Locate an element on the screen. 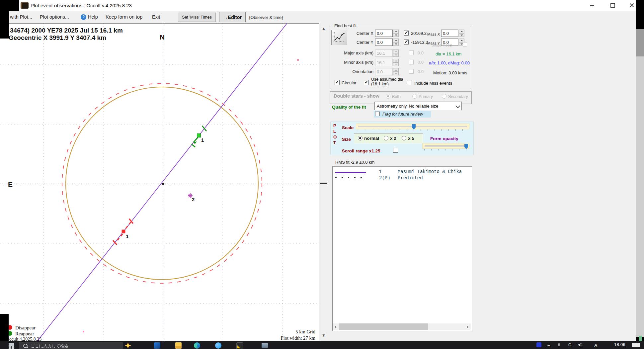 The width and height of the screenshot is (644, 349). orientation-input: 0.0 is located at coordinates (384, 72).